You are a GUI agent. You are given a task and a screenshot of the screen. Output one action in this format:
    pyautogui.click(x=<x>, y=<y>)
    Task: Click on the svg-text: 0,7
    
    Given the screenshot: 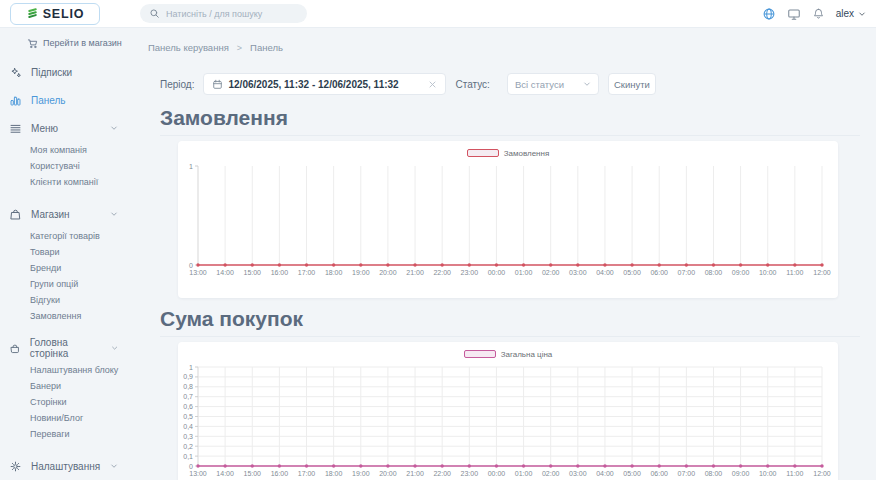 What is the action you would take?
    pyautogui.click(x=188, y=396)
    